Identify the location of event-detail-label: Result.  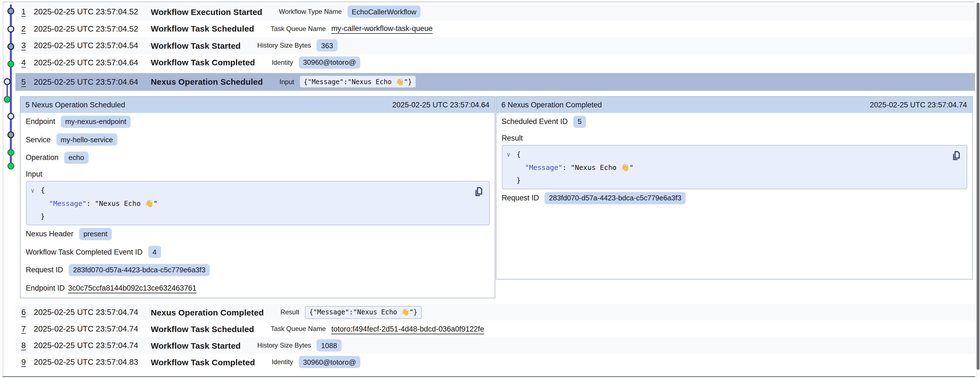
(290, 312).